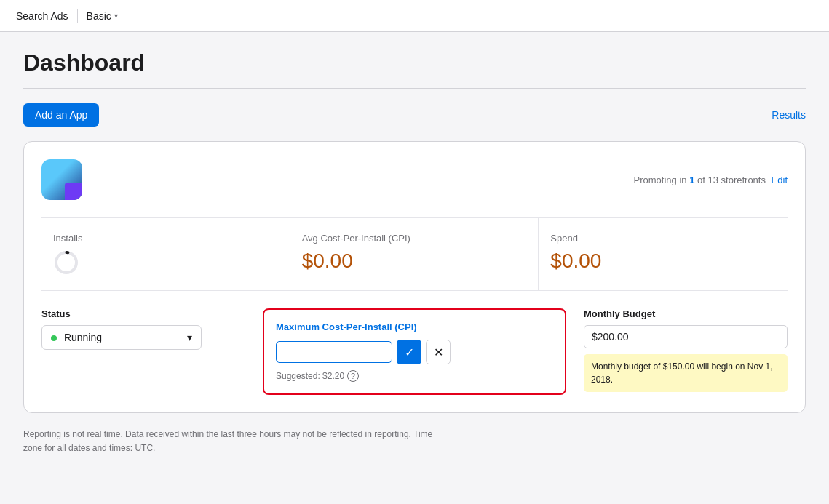  I want to click on stat-installs: Installs, so click(166, 255).